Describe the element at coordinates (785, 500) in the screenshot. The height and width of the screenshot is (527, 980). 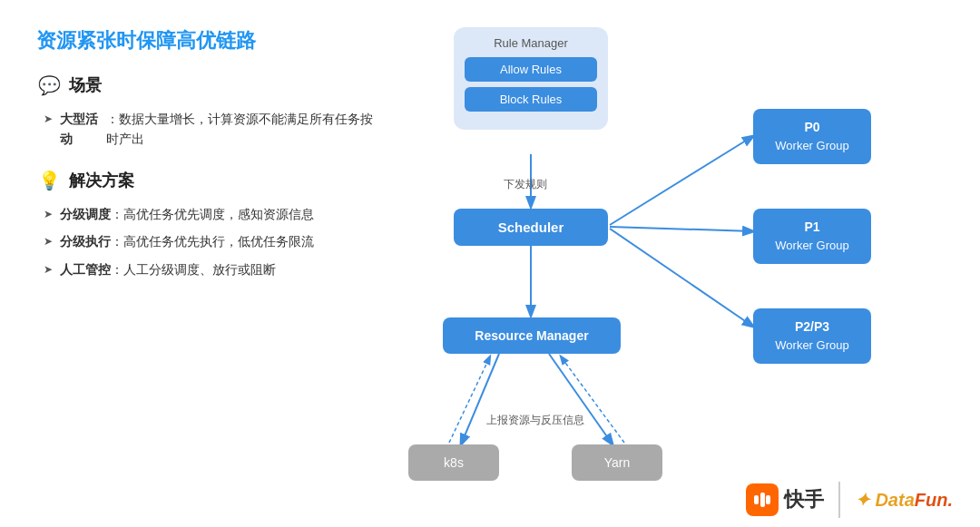
I see `kuaishou-logo: 快手` at that location.